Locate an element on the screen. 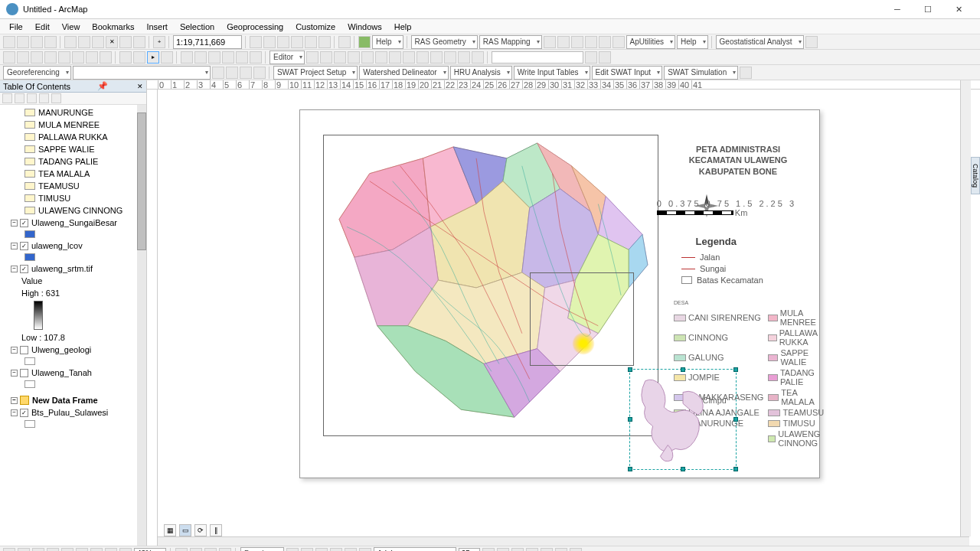 The width and height of the screenshot is (980, 551). print-icon is located at coordinates (51, 42).